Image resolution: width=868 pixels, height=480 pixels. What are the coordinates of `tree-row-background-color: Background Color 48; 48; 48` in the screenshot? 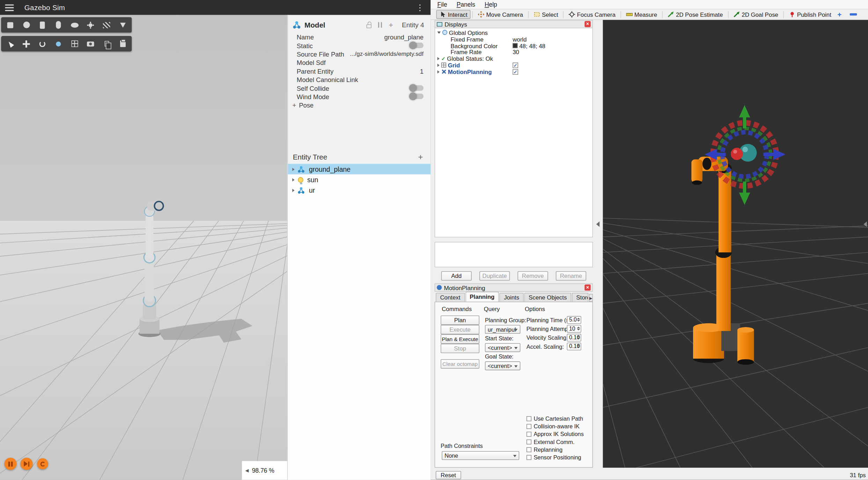 It's located at (514, 45).